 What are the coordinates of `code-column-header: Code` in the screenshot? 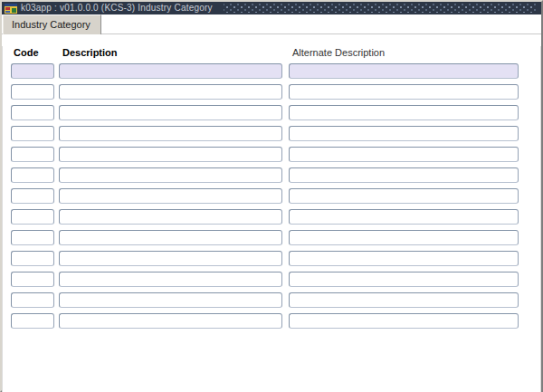 It's located at (38, 53).